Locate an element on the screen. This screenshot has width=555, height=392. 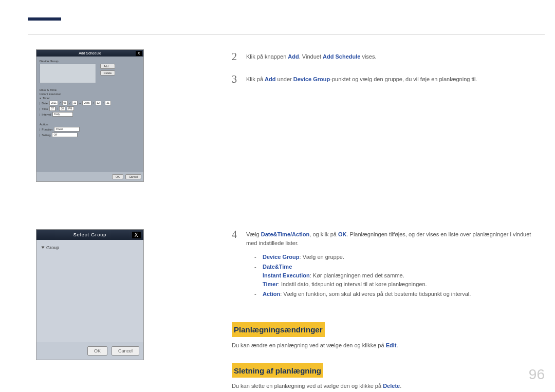
header-rule is located at coordinates (286, 34).